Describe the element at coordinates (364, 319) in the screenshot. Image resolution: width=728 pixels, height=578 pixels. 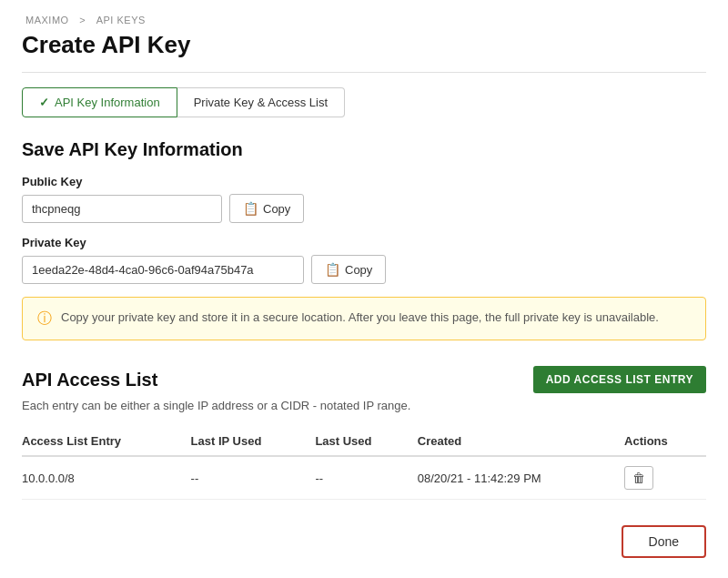
I see `warning-box: ⓘ Copy your private key and store it in …` at that location.